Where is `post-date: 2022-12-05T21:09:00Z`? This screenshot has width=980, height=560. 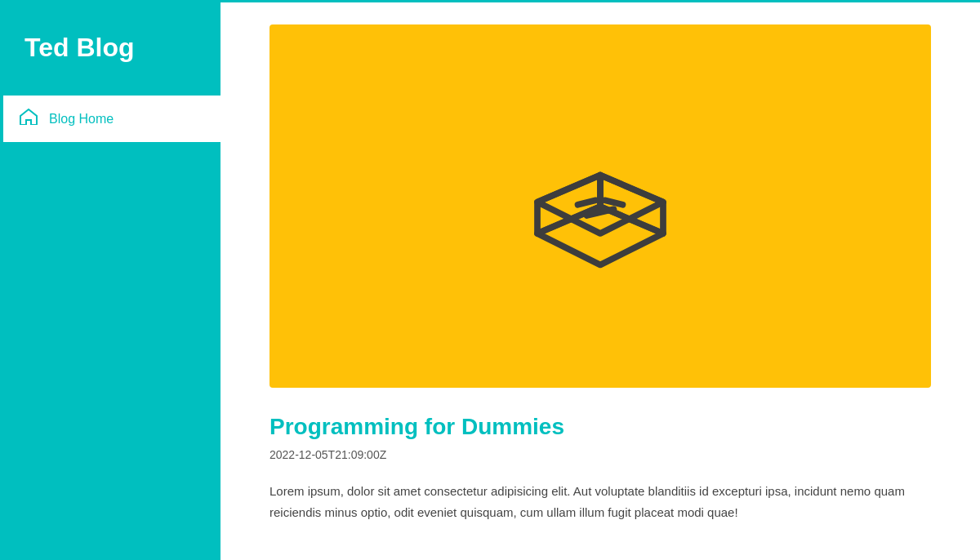
post-date: 2022-12-05T21:09:00Z is located at coordinates (600, 455).